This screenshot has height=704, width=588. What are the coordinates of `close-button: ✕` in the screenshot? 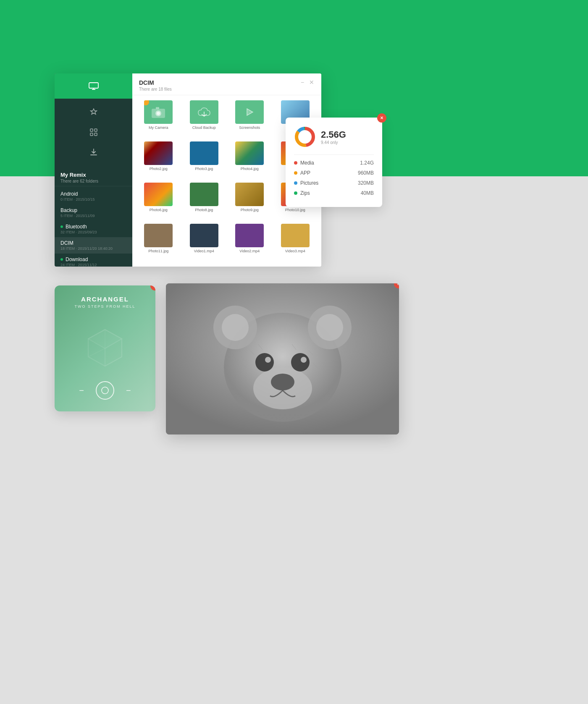 It's located at (312, 82).